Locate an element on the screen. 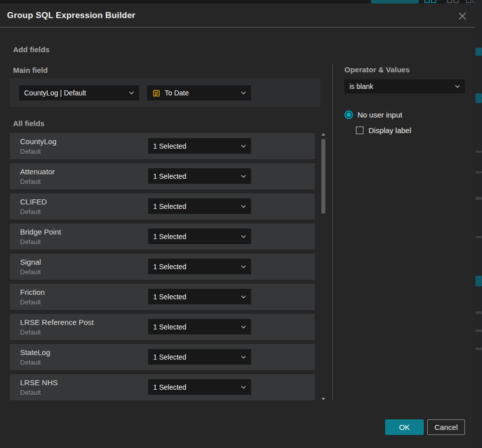 Image resolution: width=482 pixels, height=448 pixels. close-icon is located at coordinates (462, 16).